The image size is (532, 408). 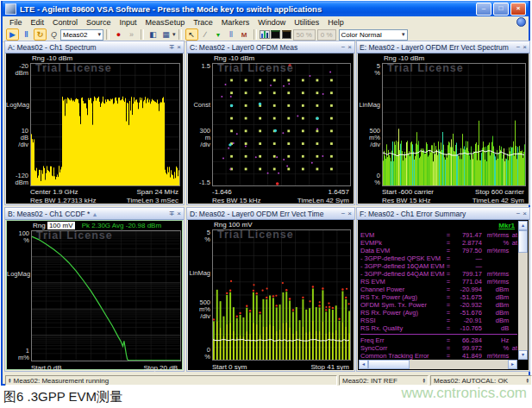 What do you see at coordinates (271, 290) in the screenshot?
I see `panel-error-vector-time: D: Meas02 - Layer0 OFDM Err Vect Time − …` at bounding box center [271, 290].